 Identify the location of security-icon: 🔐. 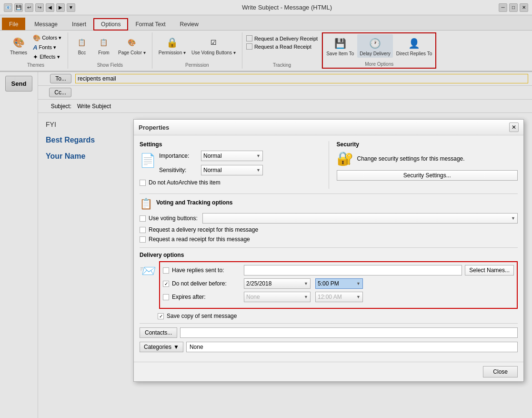
(345, 158).